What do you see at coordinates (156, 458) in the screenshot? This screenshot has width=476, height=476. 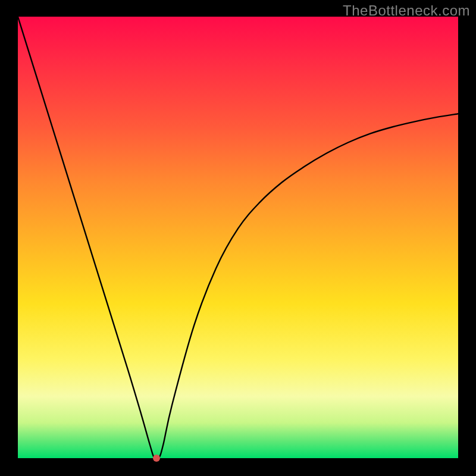 I see `minimum-marker` at bounding box center [156, 458].